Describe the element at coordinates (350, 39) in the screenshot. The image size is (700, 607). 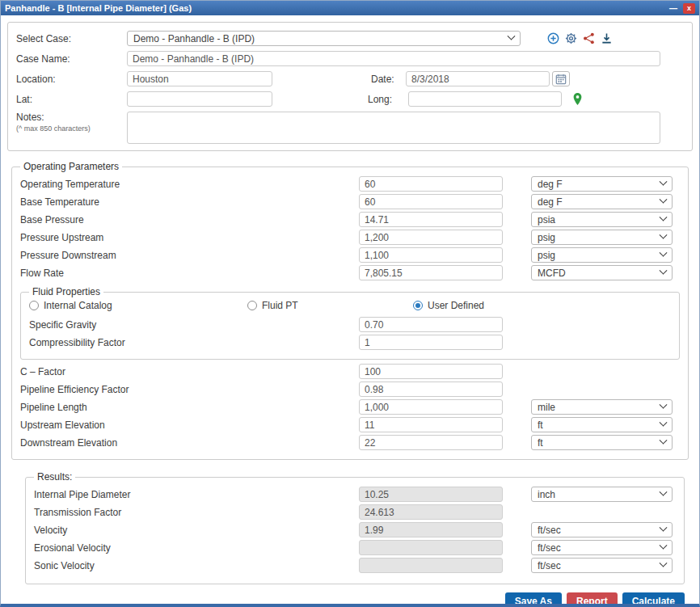
I see `select-case-row: Select Case: Demo - Panhandle - B (IPD)` at that location.